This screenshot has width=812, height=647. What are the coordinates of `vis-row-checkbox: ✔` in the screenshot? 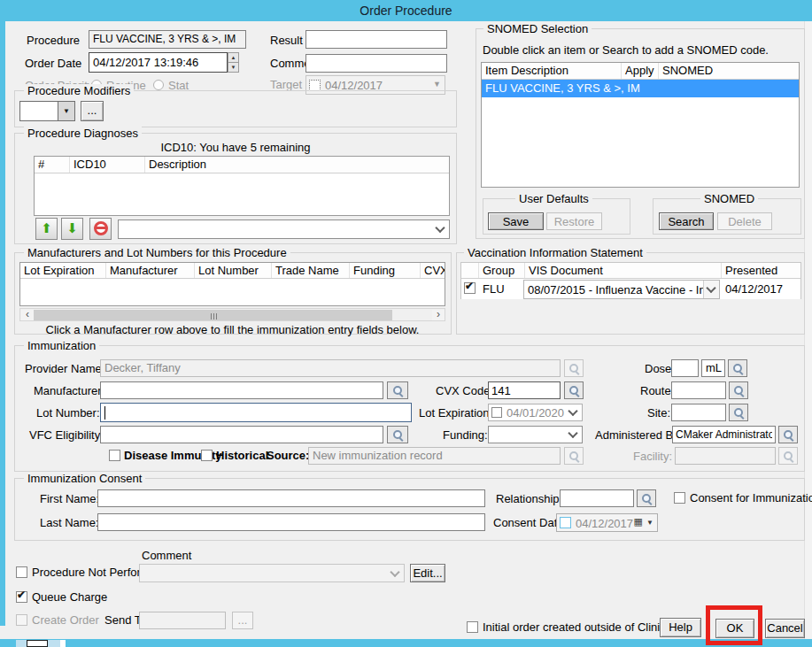 It's located at (469, 289).